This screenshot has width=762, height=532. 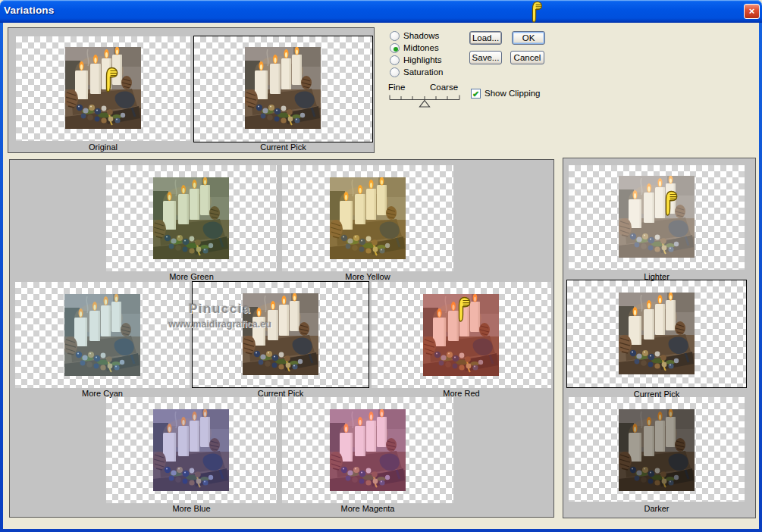 What do you see at coordinates (423, 72) in the screenshot?
I see `radio-label: Saturation` at bounding box center [423, 72].